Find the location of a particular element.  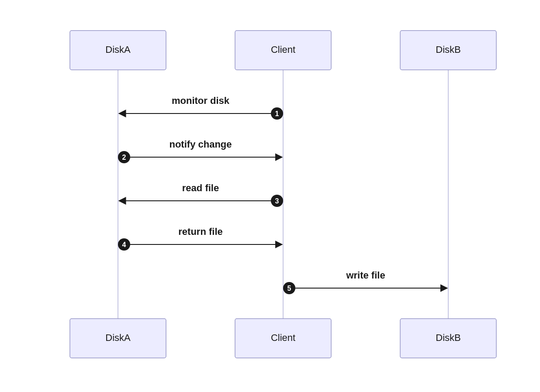

actor-client-top: Client is located at coordinates (283, 50).